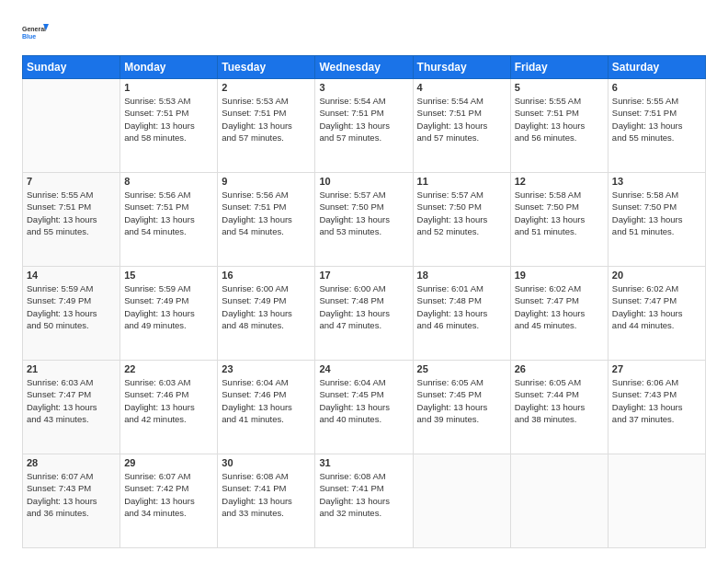  Describe the element at coordinates (169, 181) in the screenshot. I see `day-number: 8` at that location.